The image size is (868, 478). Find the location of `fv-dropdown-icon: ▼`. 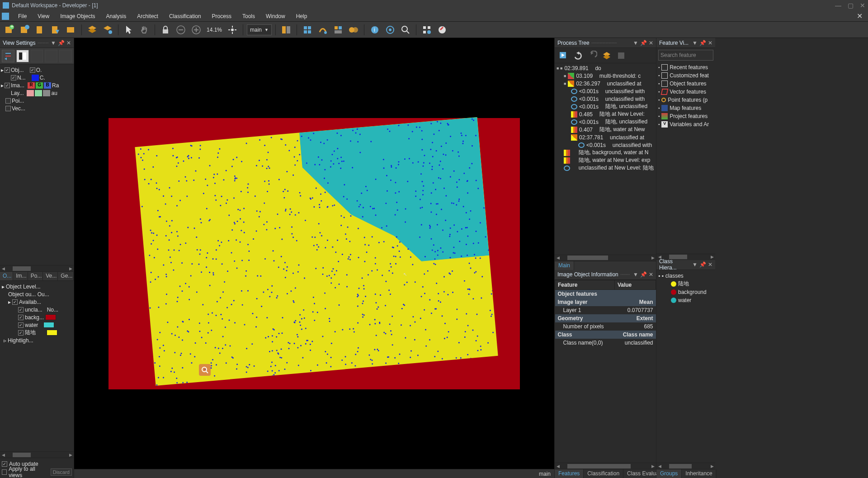

fv-dropdown-icon: ▼ is located at coordinates (695, 43).